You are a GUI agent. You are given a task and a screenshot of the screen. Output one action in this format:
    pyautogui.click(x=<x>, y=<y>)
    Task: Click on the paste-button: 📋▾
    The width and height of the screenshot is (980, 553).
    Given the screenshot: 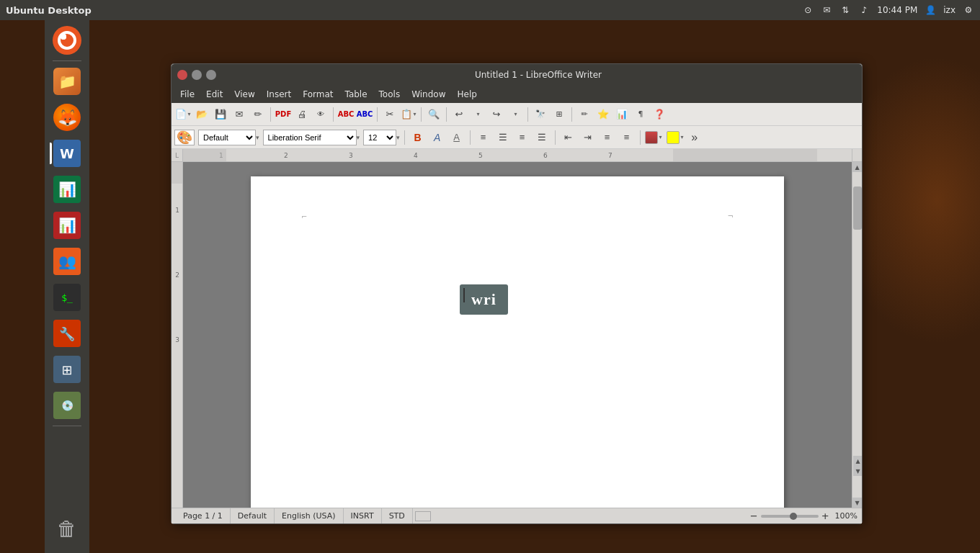 What is the action you would take?
    pyautogui.click(x=409, y=114)
    